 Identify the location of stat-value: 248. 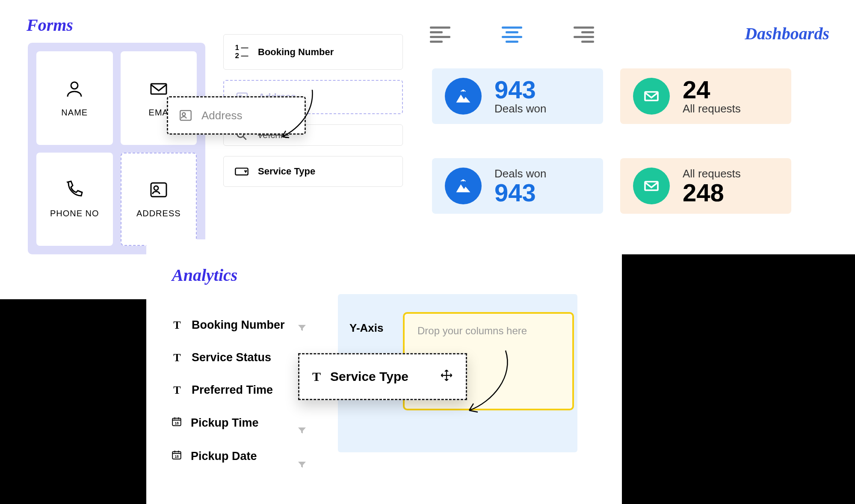
(712, 193).